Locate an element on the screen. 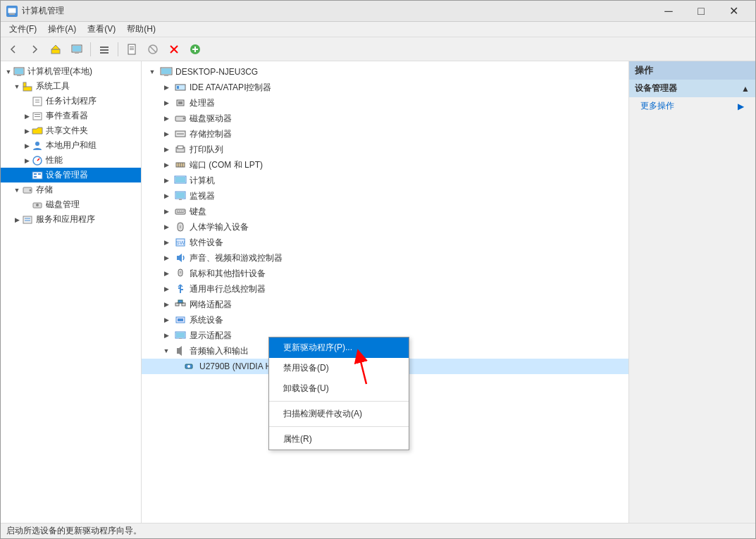 The height and width of the screenshot is (539, 756). action-section: 设备管理器 ▲ is located at coordinates (692, 89).